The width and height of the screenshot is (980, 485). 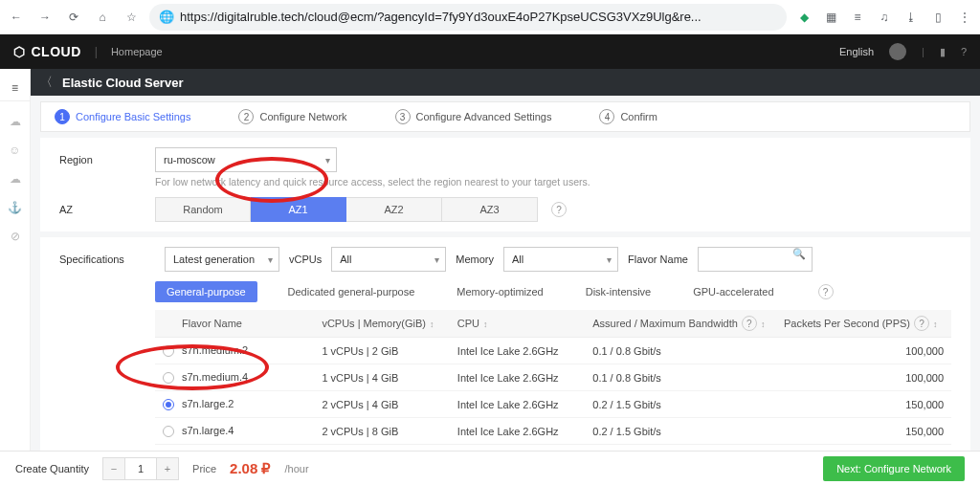 What do you see at coordinates (15, 179) in the screenshot?
I see `server-icon: ☁` at bounding box center [15, 179].